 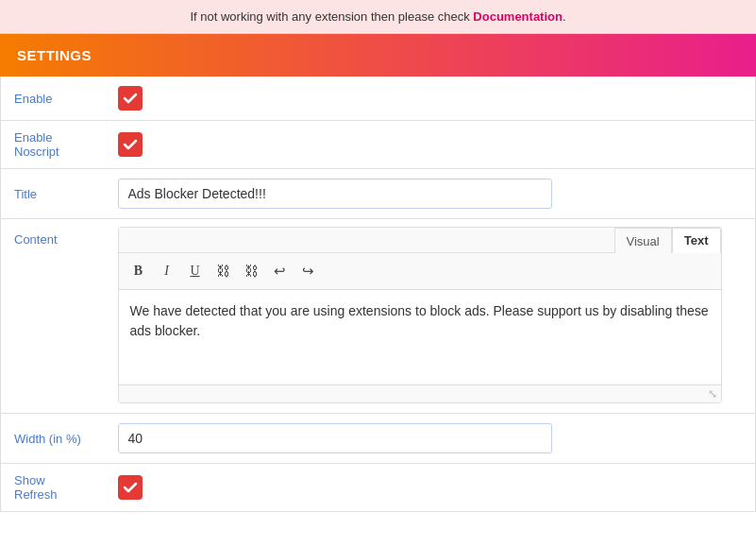 What do you see at coordinates (378, 487) in the screenshot?
I see `table-row: ShowRefresh` at bounding box center [378, 487].